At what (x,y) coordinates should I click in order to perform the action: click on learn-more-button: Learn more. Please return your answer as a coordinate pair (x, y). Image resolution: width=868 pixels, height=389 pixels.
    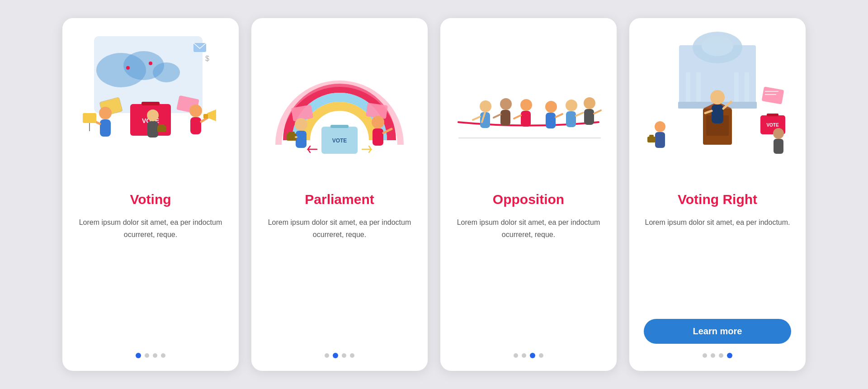
    Looking at the image, I should click on (717, 331).